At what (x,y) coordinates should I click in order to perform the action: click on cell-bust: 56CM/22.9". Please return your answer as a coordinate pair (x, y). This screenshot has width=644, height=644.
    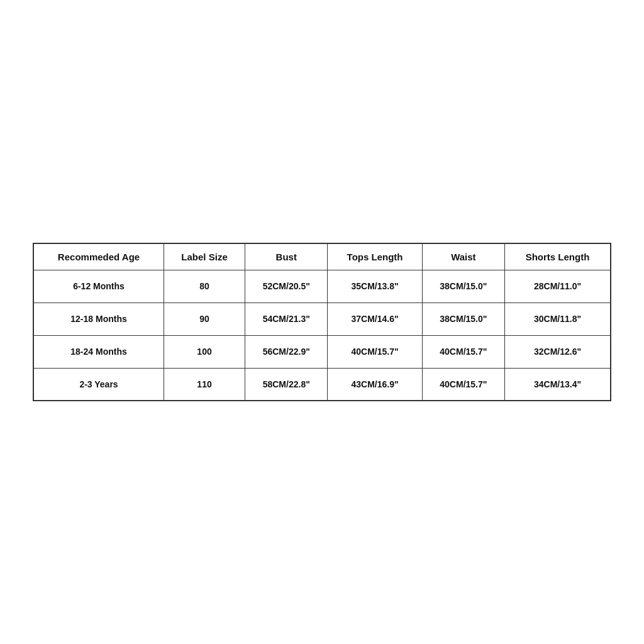
    Looking at the image, I should click on (287, 352).